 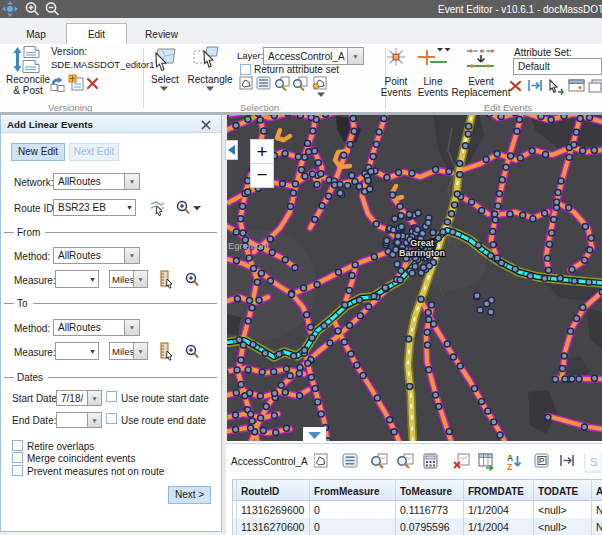 What do you see at coordinates (510, 467) in the screenshot?
I see `svg-text: Z` at bounding box center [510, 467].